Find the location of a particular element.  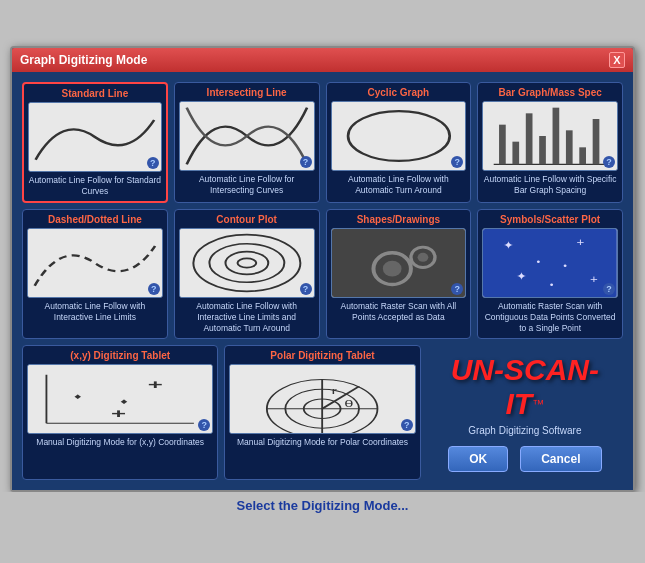

mode-desc-dashed: Automatic Line Follow with Interactive L… is located at coordinates (95, 312).